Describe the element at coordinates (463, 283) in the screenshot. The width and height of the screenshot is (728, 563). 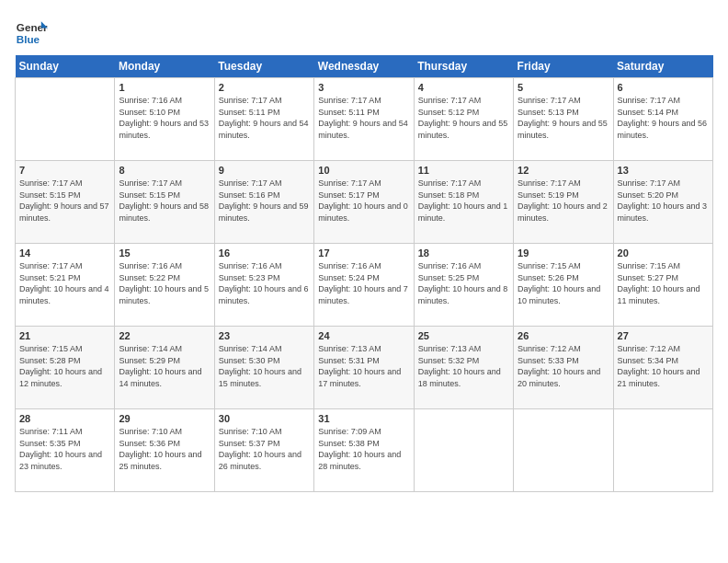
I see `cell-info: Sunrise: 7:16 AMSunset: 5:25 PMDaylight:…` at that location.